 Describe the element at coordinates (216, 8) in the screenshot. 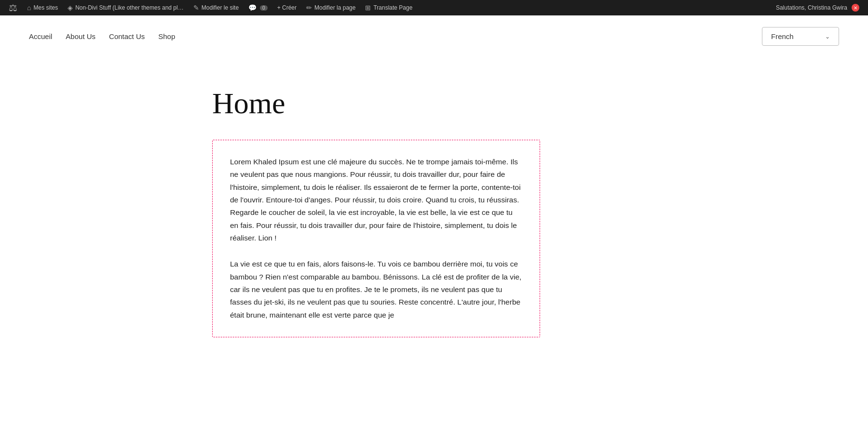

I see `admin-modifier-site: ✎ Modifier le site` at that location.